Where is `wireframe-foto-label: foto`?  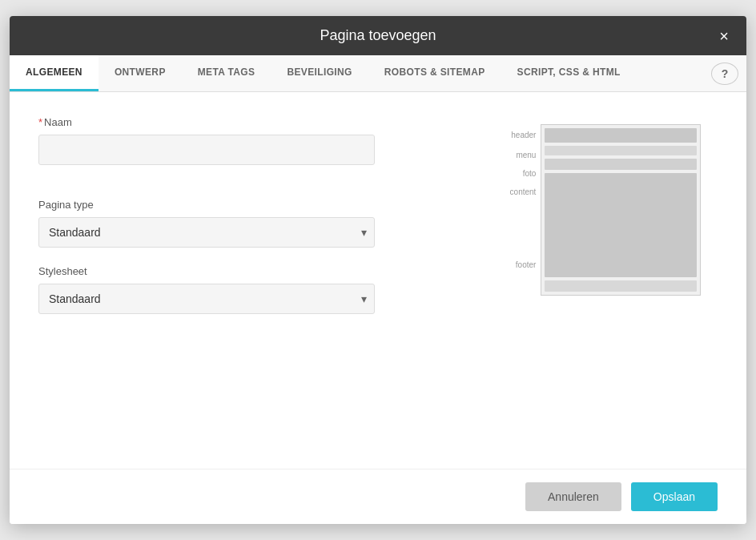 wireframe-foto-label: foto is located at coordinates (524, 173).